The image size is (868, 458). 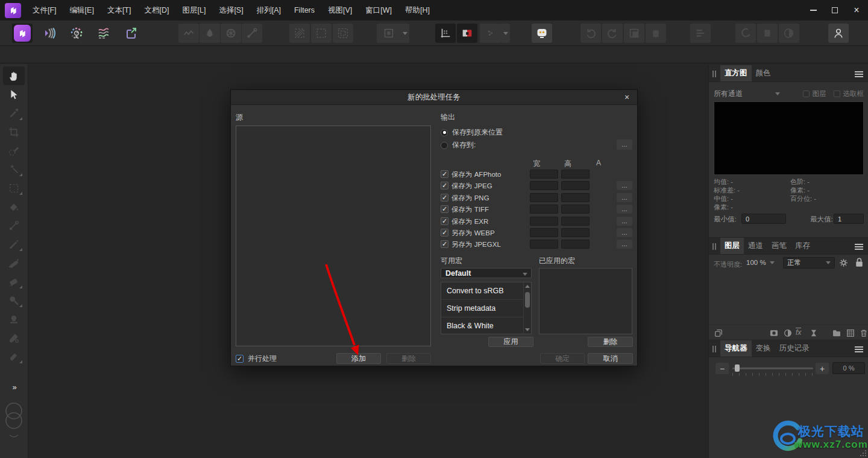 What do you see at coordinates (340, 10) in the screenshot?
I see `menu-view: 视图[V]` at bounding box center [340, 10].